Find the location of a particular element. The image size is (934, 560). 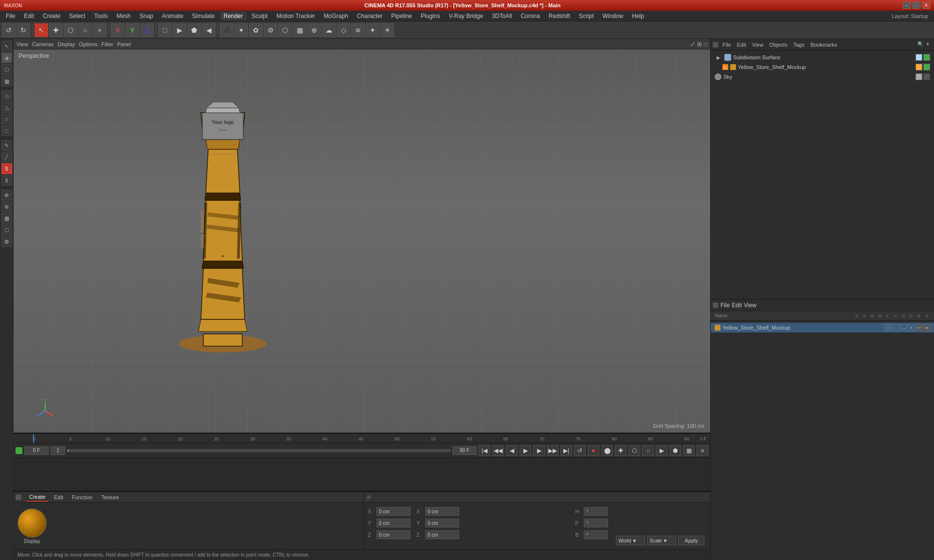

menu-redshift: Redshift is located at coordinates (559, 16).